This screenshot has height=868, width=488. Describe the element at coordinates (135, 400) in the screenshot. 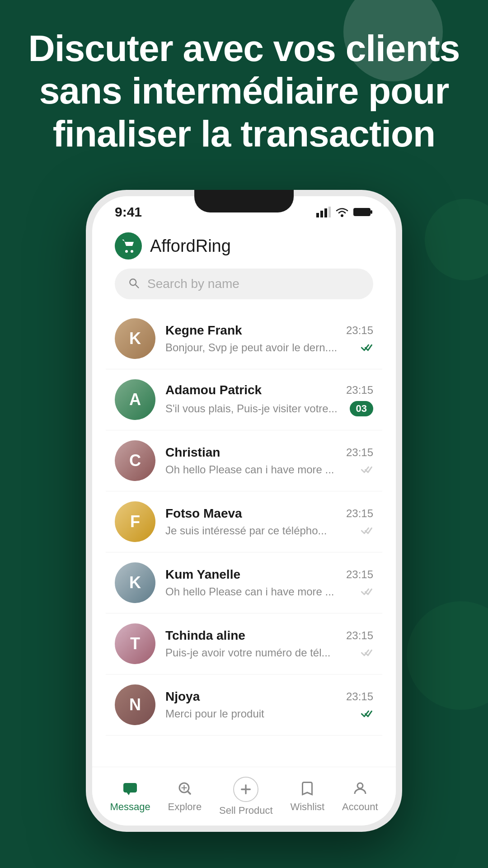

I see `avatar-adamou: A` at that location.